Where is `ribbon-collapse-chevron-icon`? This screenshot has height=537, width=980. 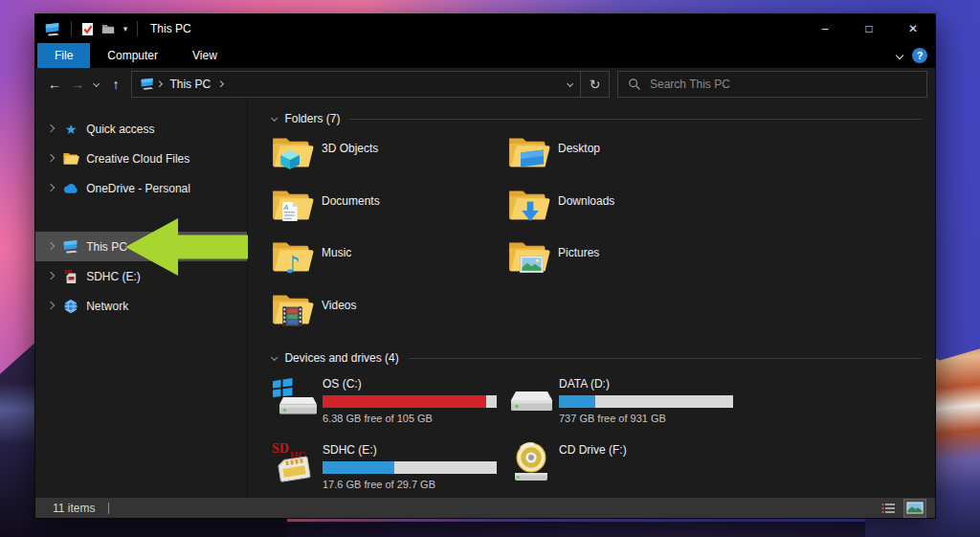
ribbon-collapse-chevron-icon is located at coordinates (900, 56).